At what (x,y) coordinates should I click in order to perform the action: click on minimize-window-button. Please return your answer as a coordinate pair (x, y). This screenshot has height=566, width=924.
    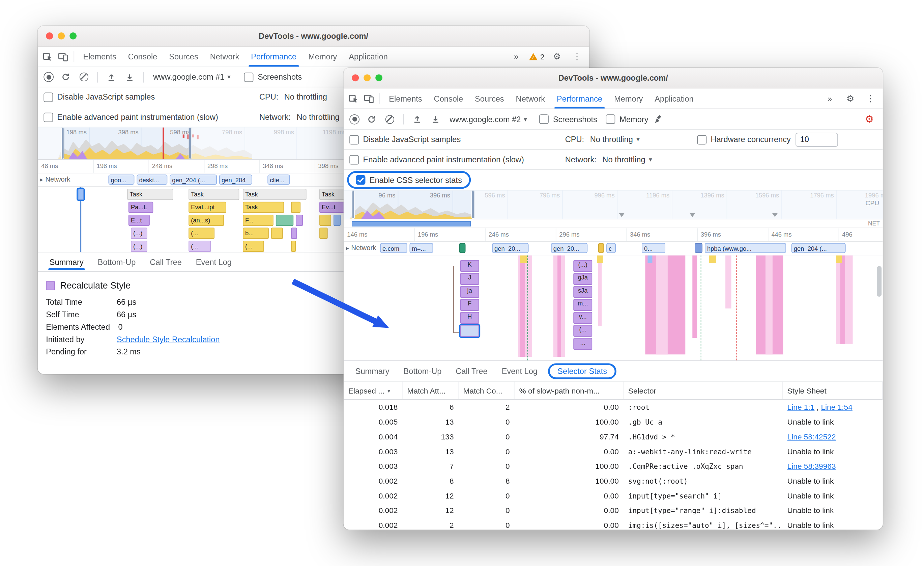
    Looking at the image, I should click on (367, 78).